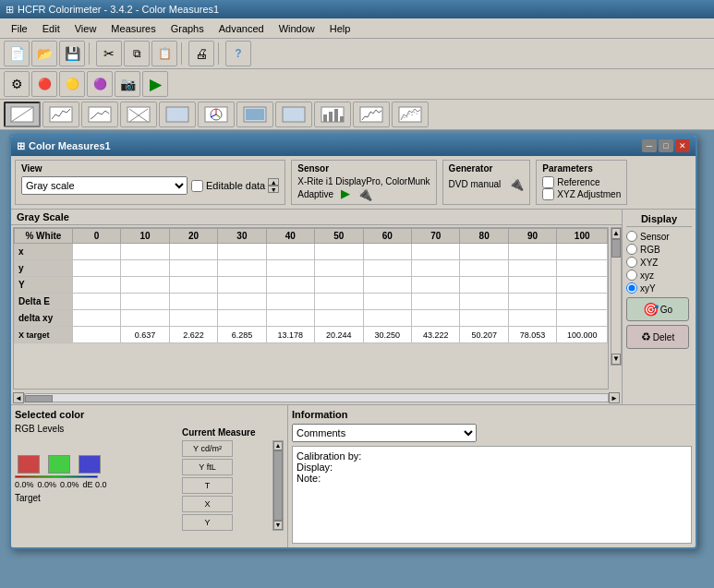  What do you see at coordinates (666, 146) in the screenshot?
I see `maximize-button: □` at bounding box center [666, 146].